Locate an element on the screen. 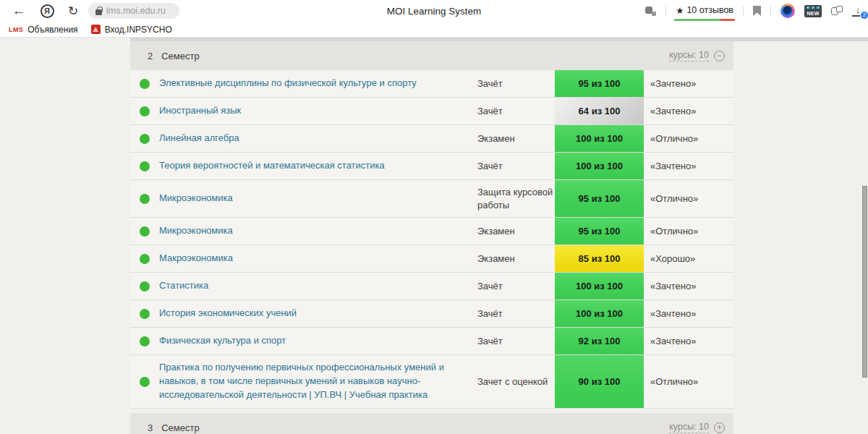  course-row: Линейная алгебра Экзамен 100 из 100 «Отл… is located at coordinates (432, 139).